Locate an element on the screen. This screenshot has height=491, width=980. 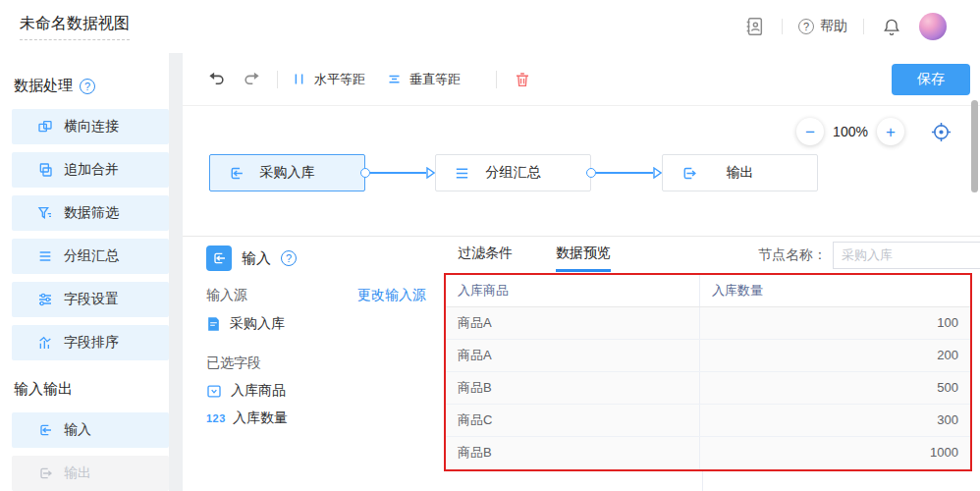
sidebar-item-input: 输入 is located at coordinates (90, 430).